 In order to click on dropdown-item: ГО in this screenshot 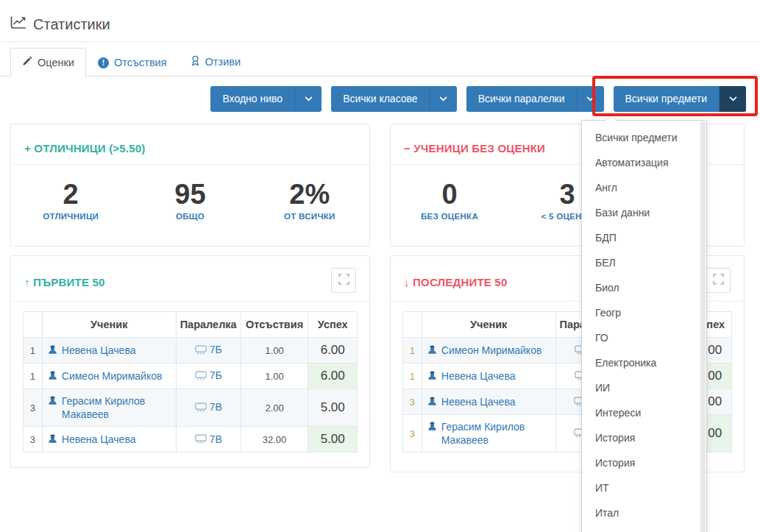, I will do `click(644, 338)`.